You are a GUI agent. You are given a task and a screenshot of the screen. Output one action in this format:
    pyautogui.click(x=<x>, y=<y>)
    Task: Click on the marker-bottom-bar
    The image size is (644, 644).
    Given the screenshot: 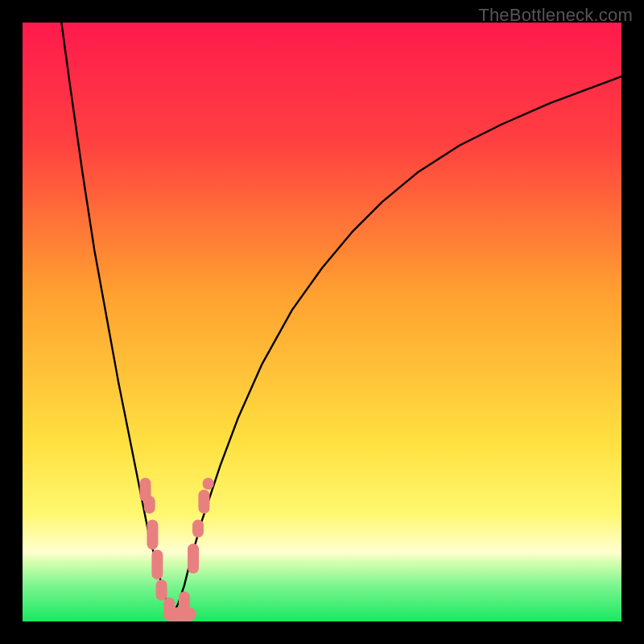 What is the action you would take?
    pyautogui.click(x=180, y=615)
    